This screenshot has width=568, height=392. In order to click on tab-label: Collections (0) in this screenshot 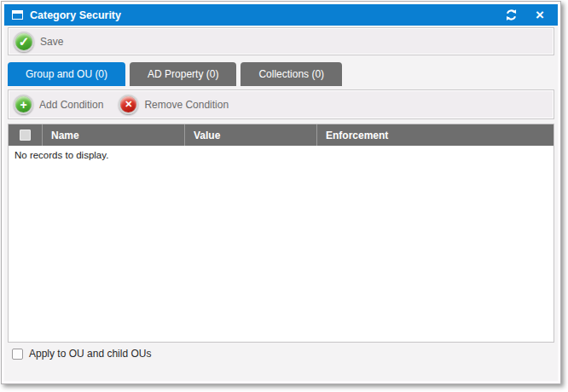, I will do `click(292, 74)`.